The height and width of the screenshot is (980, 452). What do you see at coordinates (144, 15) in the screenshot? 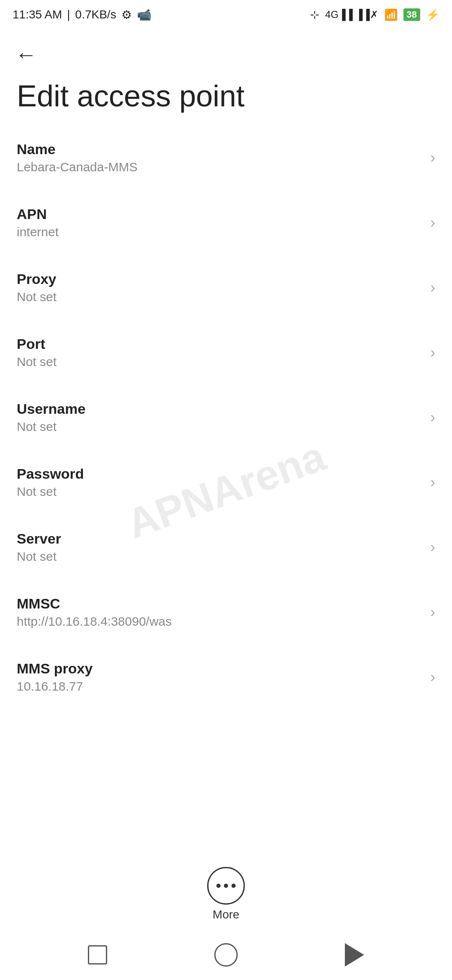
I see `video-icon: 📹` at bounding box center [144, 15].